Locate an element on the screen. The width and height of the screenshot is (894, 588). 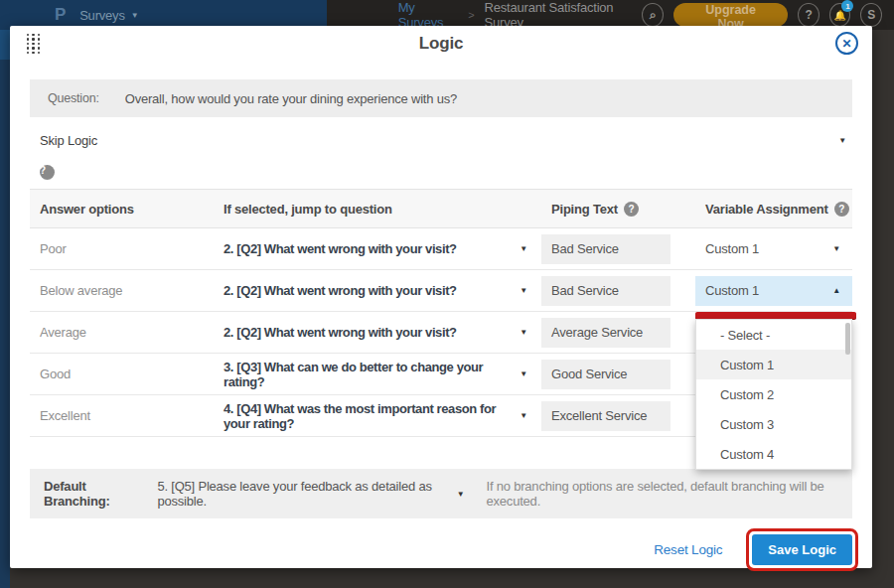
header-answer-options: Answer options is located at coordinates (121, 209).